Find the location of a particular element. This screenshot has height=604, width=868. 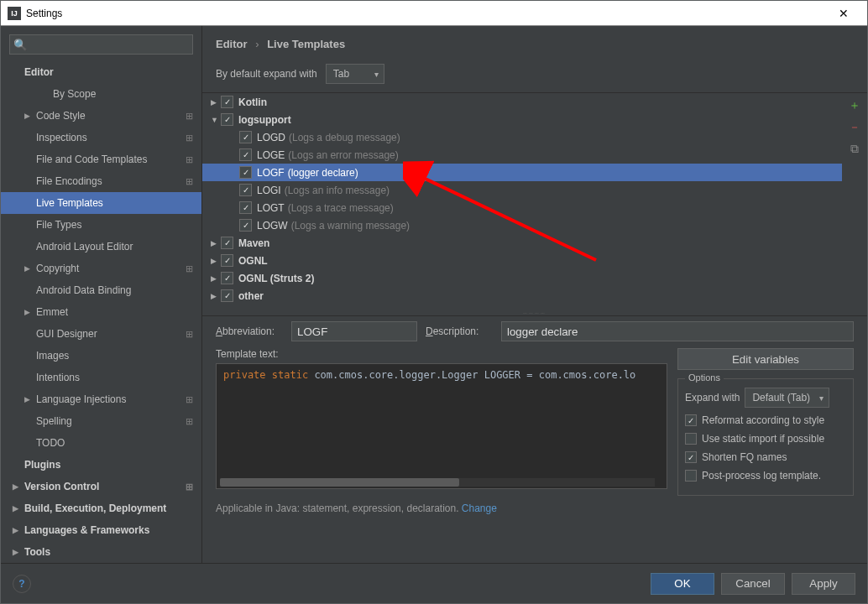

sidebar-item-todo: TODO is located at coordinates (101, 443).